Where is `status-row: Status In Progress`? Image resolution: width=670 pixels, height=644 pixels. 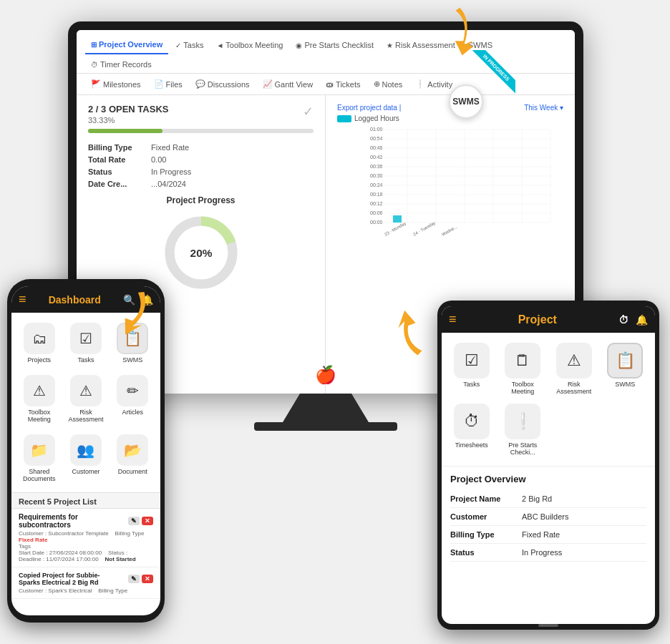 status-row: Status In Progress is located at coordinates (200, 172).